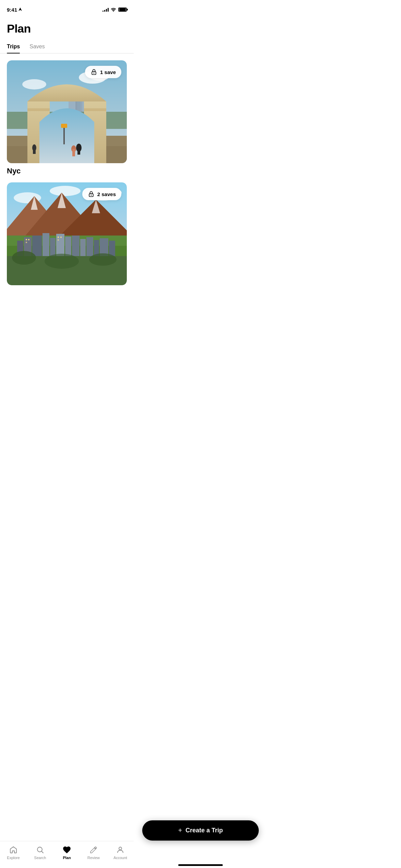 This screenshot has height=868, width=401. Describe the element at coordinates (67, 112) in the screenshot. I see `trip-image-nyc: 1 save` at that location.